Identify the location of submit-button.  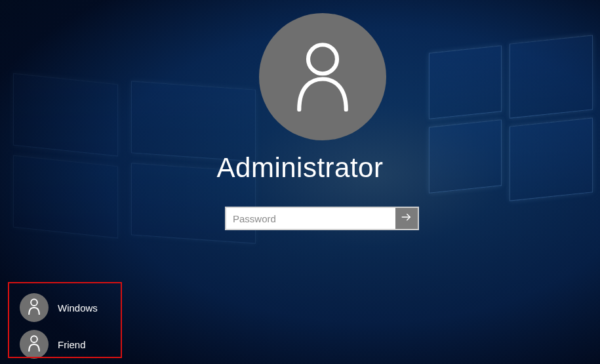
(407, 218).